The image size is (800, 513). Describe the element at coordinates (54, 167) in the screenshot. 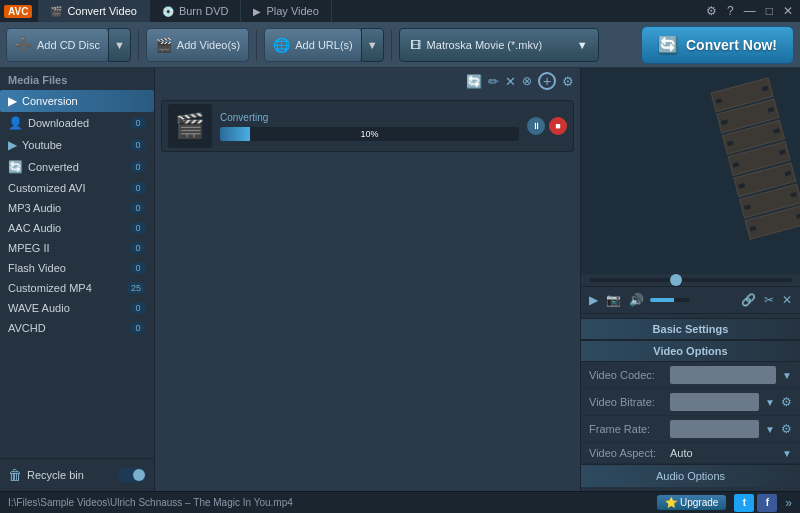

I see `sidebar-item-converted-label: Converted` at that location.